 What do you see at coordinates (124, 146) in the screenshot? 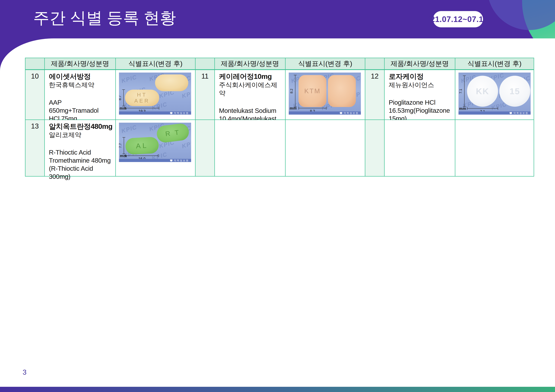
I see `vertical-dimension-ruler: 7.7` at bounding box center [124, 146].